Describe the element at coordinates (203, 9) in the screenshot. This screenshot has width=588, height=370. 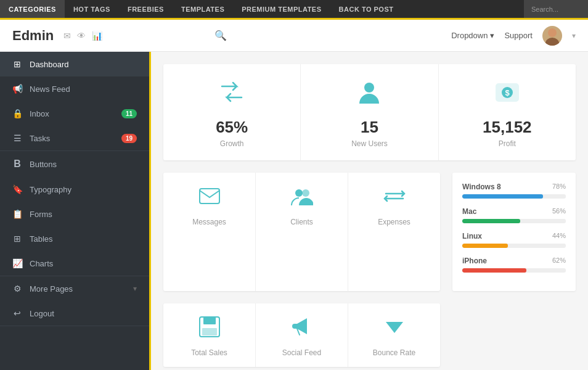
I see `nav-templates: Templates` at that location.